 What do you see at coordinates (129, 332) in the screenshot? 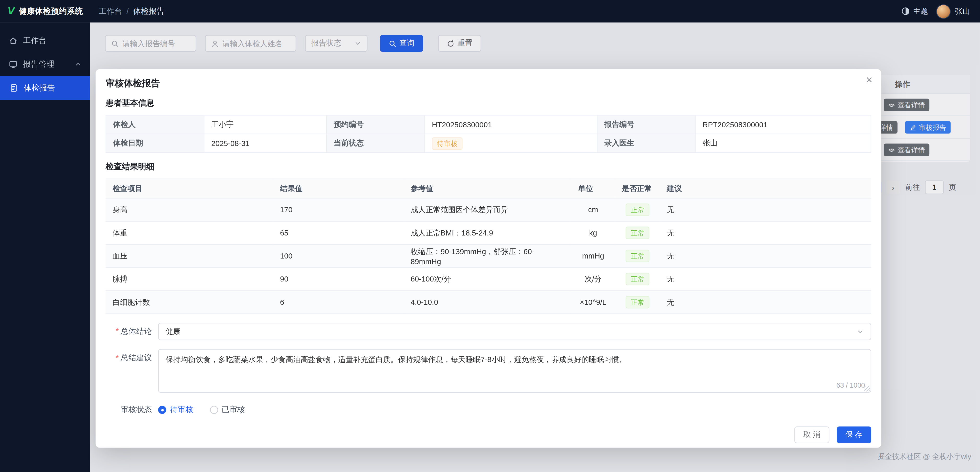
I see `conclusion-label: * 总体结论` at bounding box center [129, 332].